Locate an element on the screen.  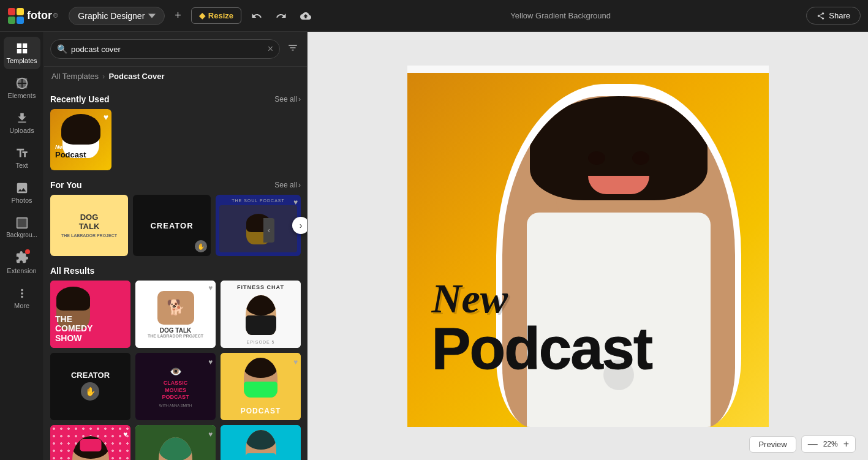
photos-icon is located at coordinates (22, 188).